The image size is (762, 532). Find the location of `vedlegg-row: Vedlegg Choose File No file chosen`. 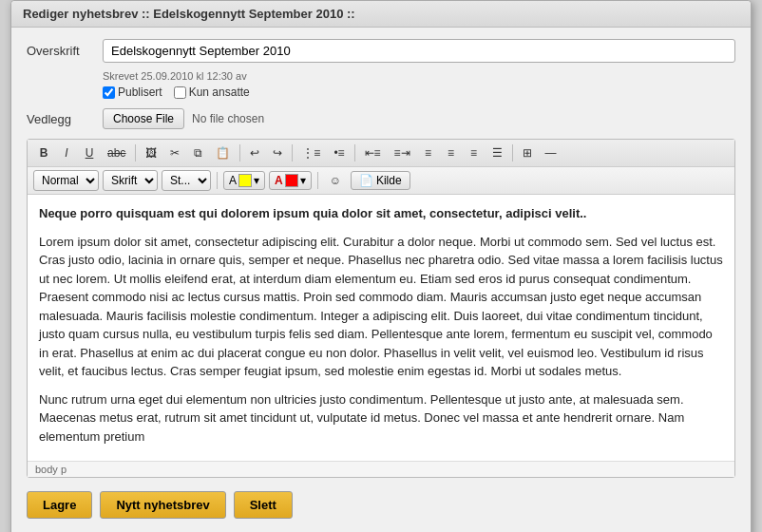

vedlegg-row: Vedlegg Choose File No file chosen is located at coordinates (381, 119).